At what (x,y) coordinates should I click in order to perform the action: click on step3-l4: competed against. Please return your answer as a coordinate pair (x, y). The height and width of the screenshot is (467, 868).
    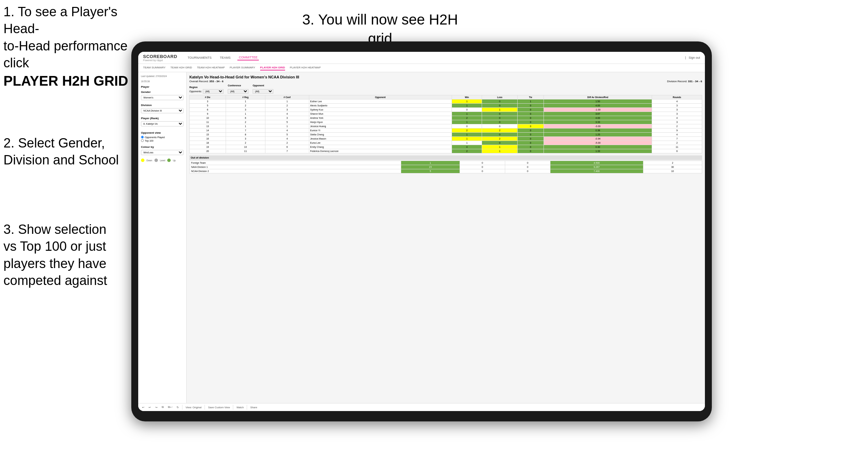
    Looking at the image, I should click on (55, 280).